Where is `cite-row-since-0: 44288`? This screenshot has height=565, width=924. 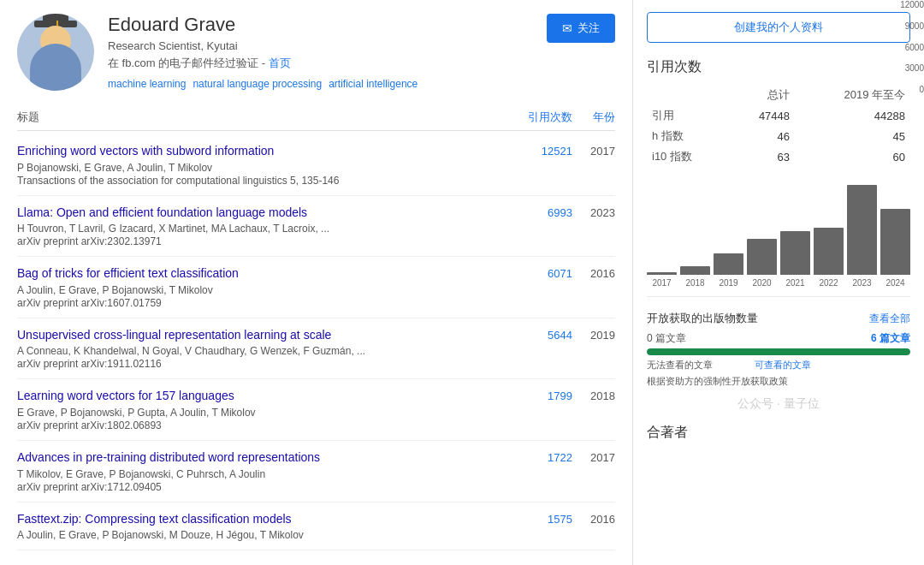 cite-row-since-0: 44288 is located at coordinates (852, 116).